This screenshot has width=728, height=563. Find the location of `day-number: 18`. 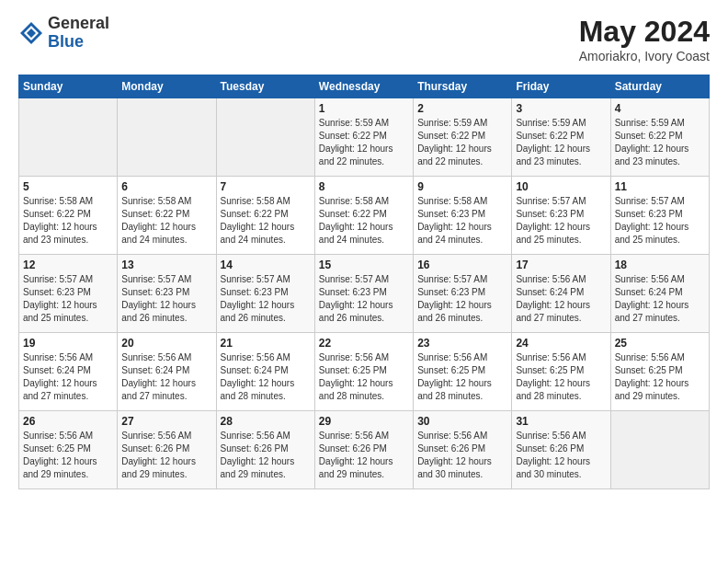

day-number: 18 is located at coordinates (660, 265).